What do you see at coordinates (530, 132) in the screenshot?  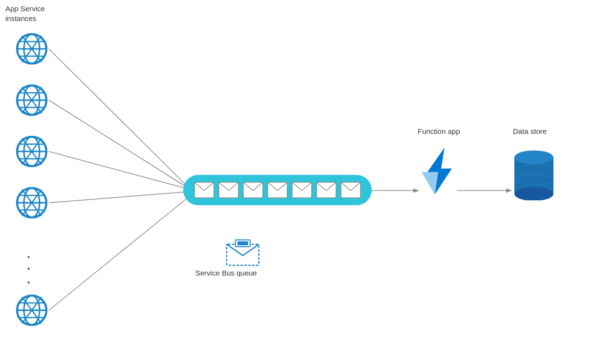 I see `data-store-label: Data store` at bounding box center [530, 132].